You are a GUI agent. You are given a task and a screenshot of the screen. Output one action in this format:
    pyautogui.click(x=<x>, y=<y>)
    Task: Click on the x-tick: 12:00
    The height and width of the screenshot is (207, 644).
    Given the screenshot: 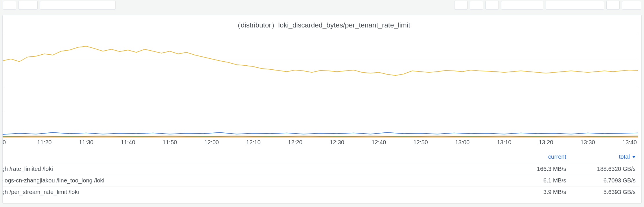 What is the action you would take?
    pyautogui.click(x=211, y=142)
    